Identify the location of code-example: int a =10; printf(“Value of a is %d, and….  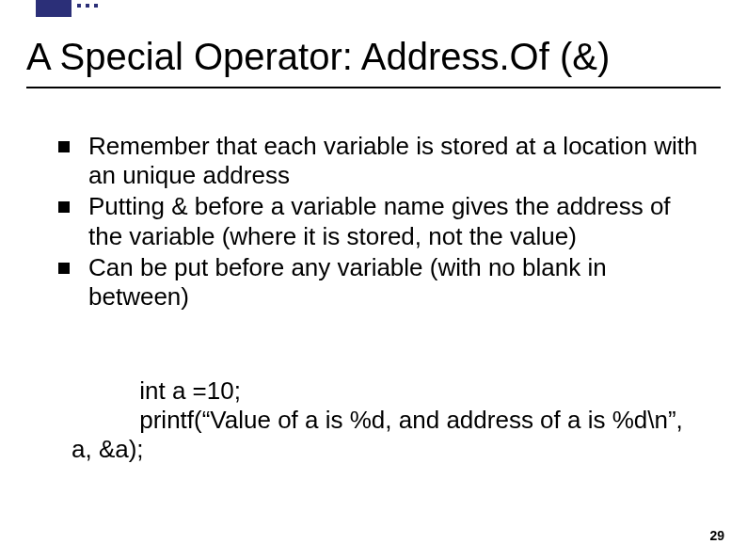
(387, 421).